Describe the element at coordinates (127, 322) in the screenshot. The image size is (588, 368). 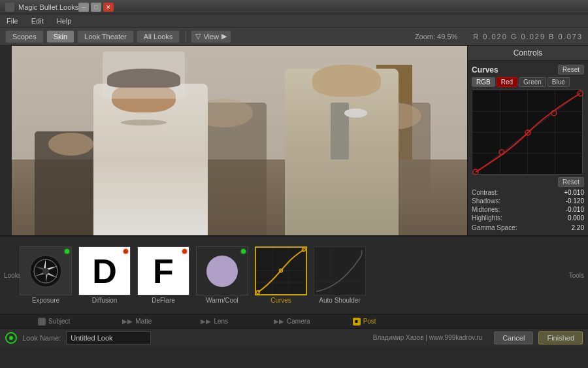
I see `matte-arrow: ▶▶` at that location.